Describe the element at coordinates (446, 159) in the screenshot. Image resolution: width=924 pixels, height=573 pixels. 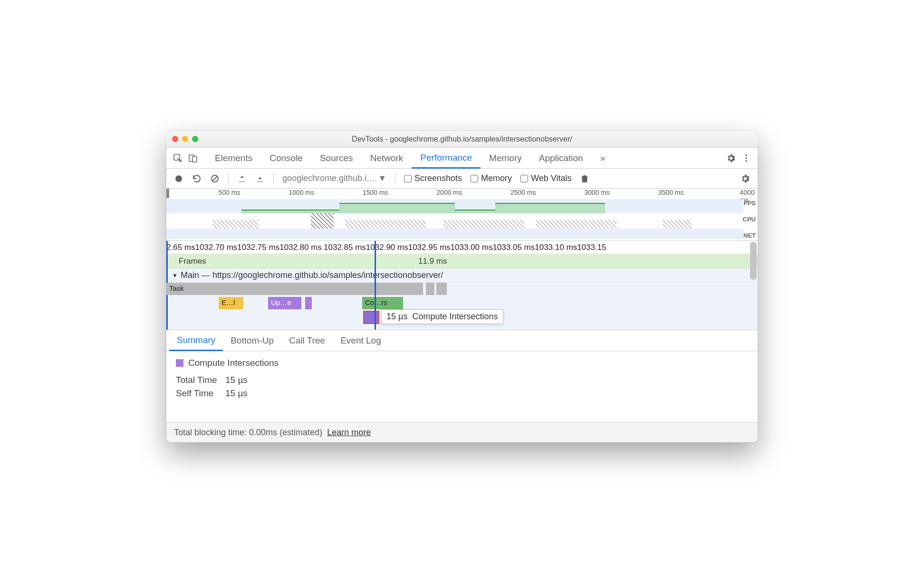
I see `tab-performance: Performance` at that location.